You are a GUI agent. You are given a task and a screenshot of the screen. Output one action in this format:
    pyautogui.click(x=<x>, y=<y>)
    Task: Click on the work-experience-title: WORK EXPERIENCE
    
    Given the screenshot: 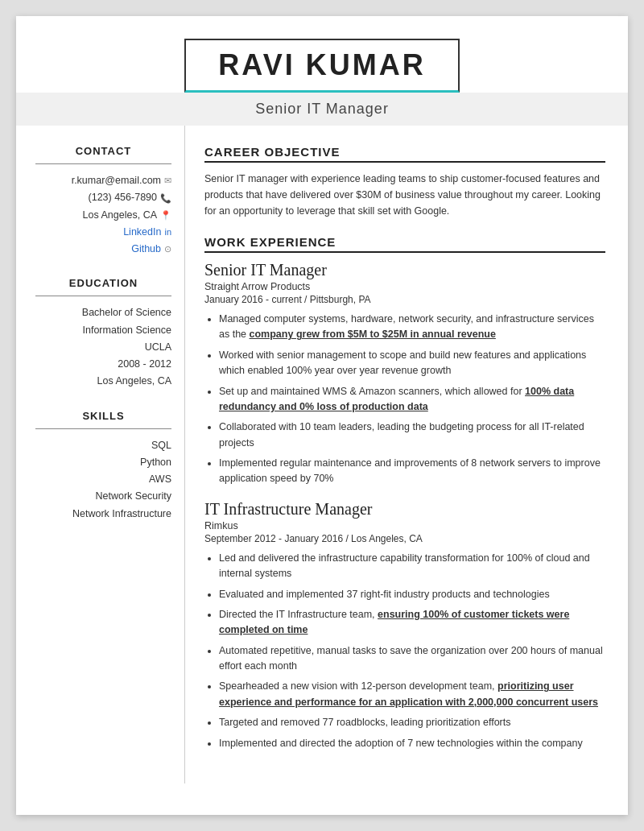 What is the action you would take?
    pyautogui.click(x=405, y=244)
    